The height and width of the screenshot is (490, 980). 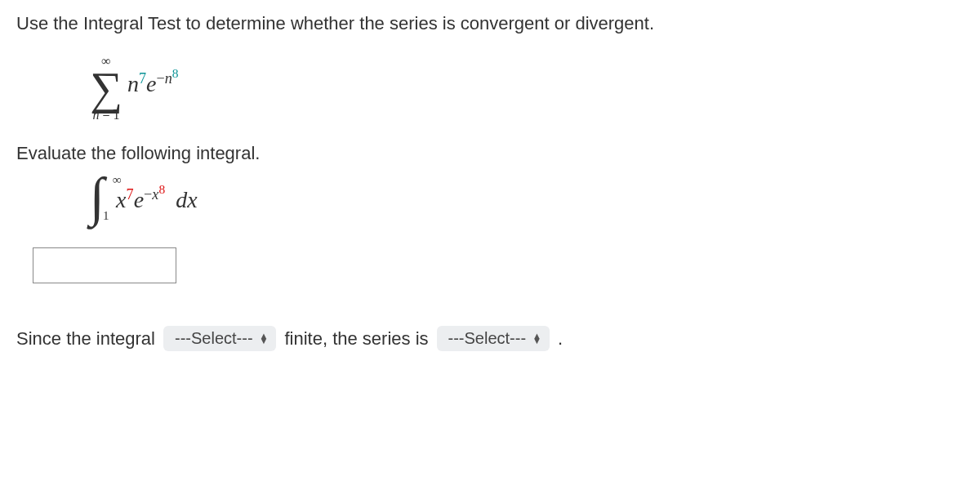 What do you see at coordinates (118, 180) in the screenshot?
I see `int-upper-limit: ∞` at bounding box center [118, 180].